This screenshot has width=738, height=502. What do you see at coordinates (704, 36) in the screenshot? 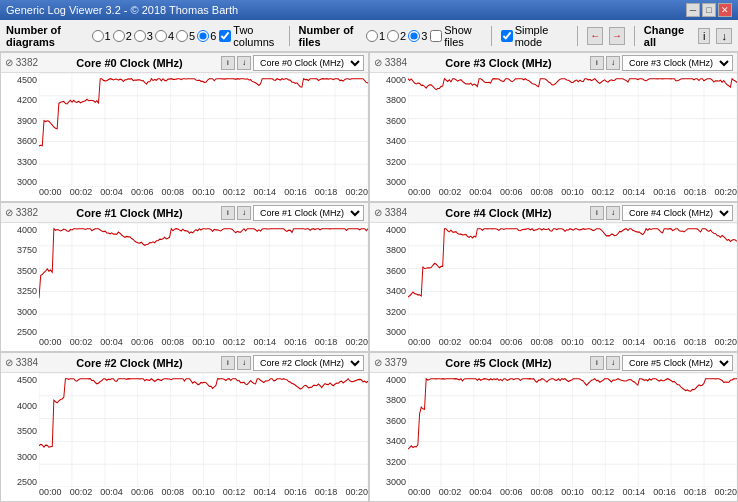
I see `info-btn: i` at bounding box center [704, 36].